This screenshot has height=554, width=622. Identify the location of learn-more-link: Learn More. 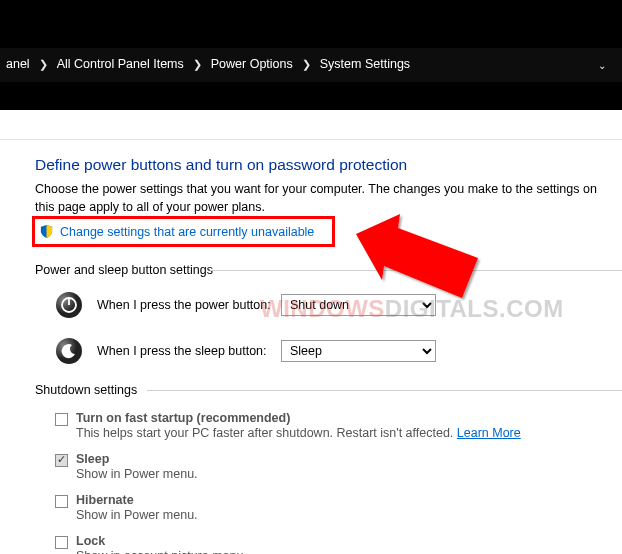
(489, 433).